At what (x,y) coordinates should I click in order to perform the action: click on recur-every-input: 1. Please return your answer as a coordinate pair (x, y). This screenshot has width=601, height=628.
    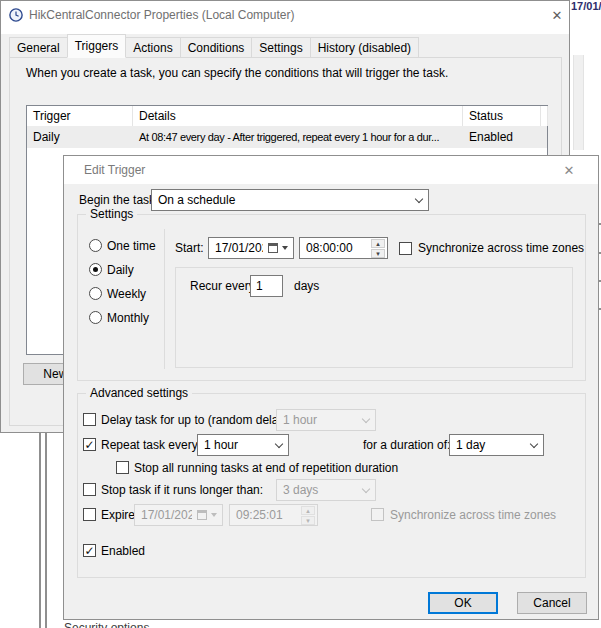
    Looking at the image, I should click on (266, 286).